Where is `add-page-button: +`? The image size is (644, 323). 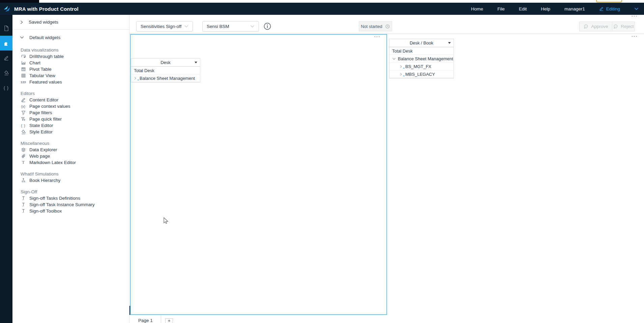
add-page-button: + is located at coordinates (169, 321).